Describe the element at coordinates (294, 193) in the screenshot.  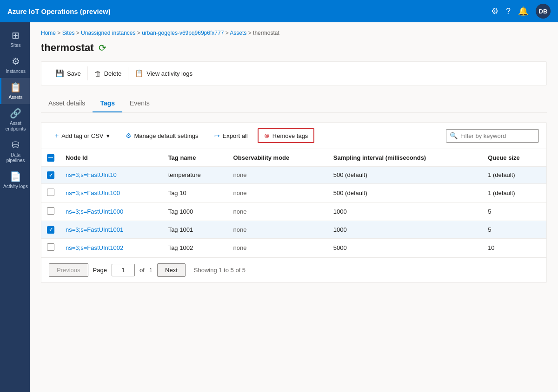
I see `table-row: ns=3;s=FastUInt100 Tag 10 none 500 (defa…` at that location.